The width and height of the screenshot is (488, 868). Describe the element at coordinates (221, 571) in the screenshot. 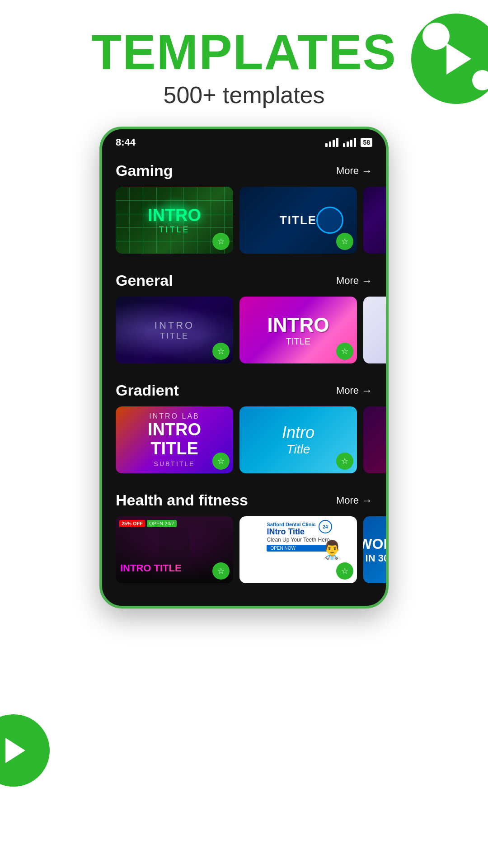

I see `health-1-favorite-icon: ☆` at that location.